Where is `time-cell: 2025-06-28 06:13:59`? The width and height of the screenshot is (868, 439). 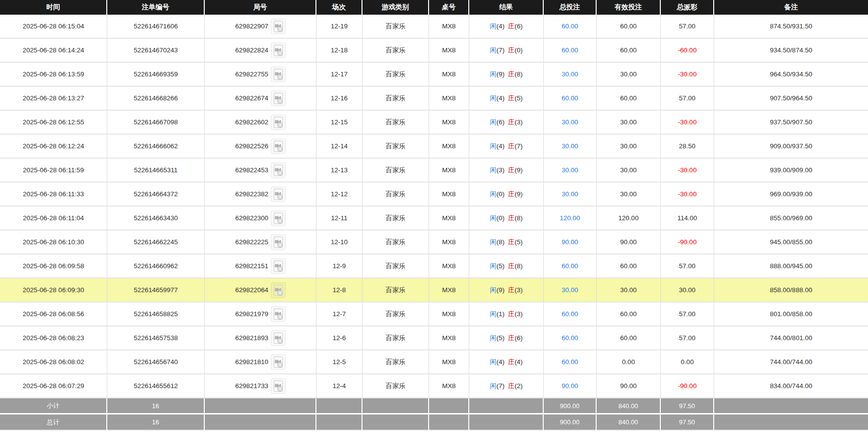
time-cell: 2025-06-28 06:13:59 is located at coordinates (54, 74).